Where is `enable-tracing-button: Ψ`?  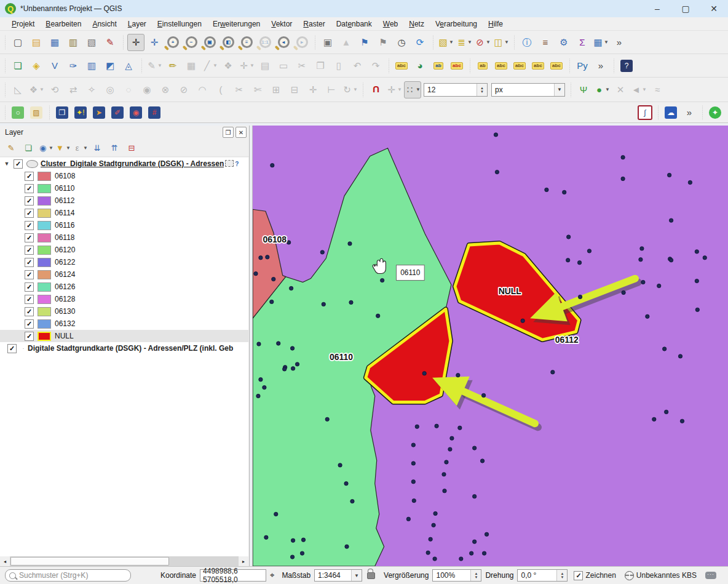
enable-tracing-button: Ψ is located at coordinates (584, 90).